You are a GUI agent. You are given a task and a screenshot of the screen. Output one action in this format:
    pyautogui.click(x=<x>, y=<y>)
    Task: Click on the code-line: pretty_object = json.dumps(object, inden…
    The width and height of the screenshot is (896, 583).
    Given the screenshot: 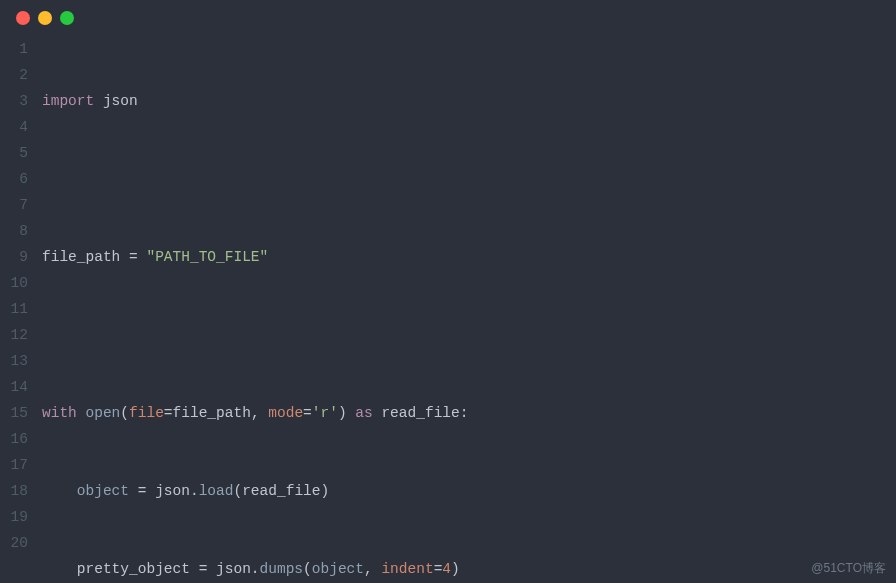 What is the action you would take?
    pyautogui.click(x=469, y=569)
    